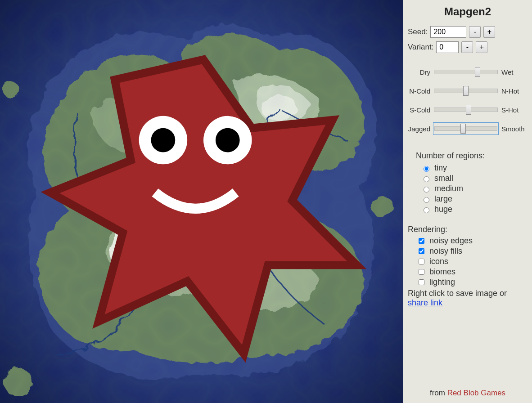  I want to click on region-radio-large, so click(427, 200).